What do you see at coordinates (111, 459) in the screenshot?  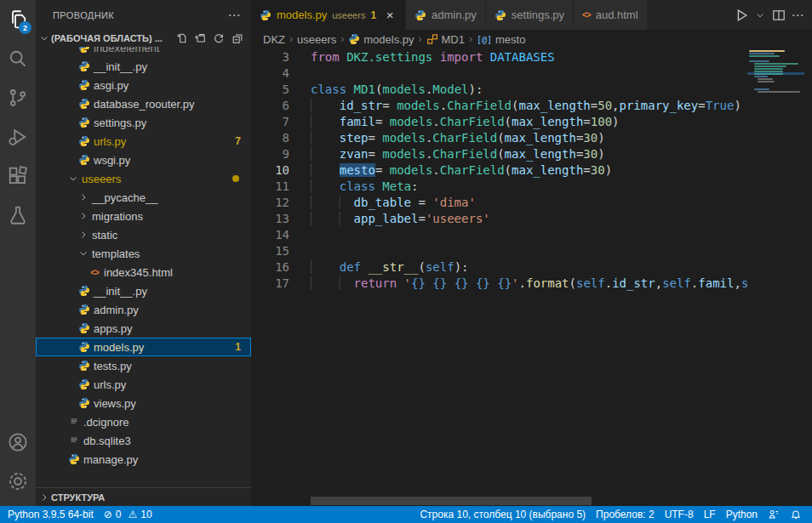 I see `tree-item-label: manage.py` at bounding box center [111, 459].